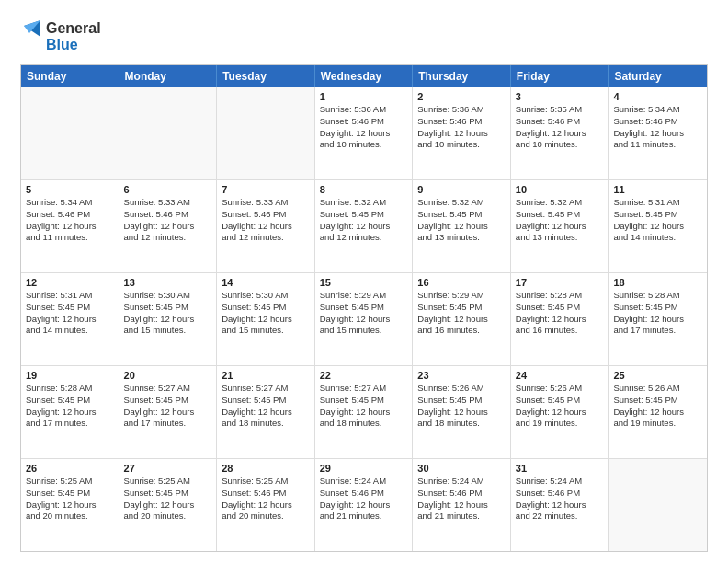  What do you see at coordinates (461, 282) in the screenshot?
I see `day-number: 16` at bounding box center [461, 282].